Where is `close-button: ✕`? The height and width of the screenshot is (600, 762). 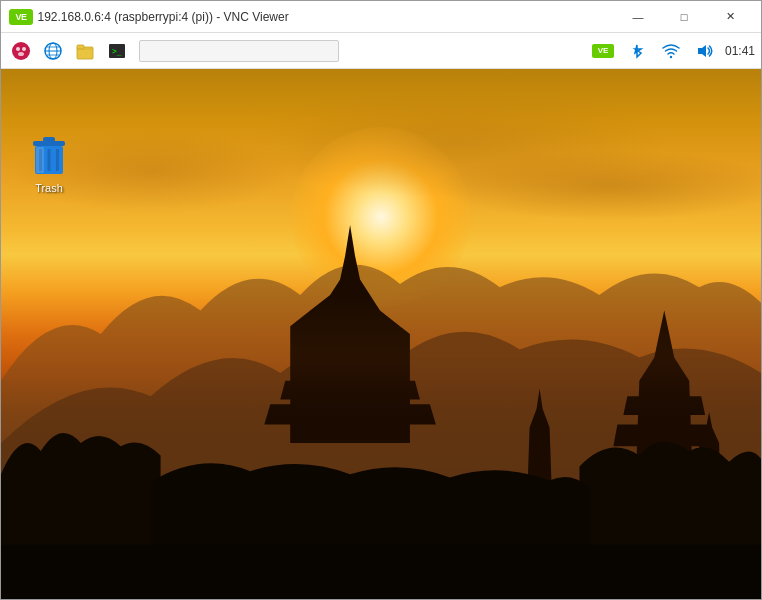
close-button: ✕ is located at coordinates (730, 17).